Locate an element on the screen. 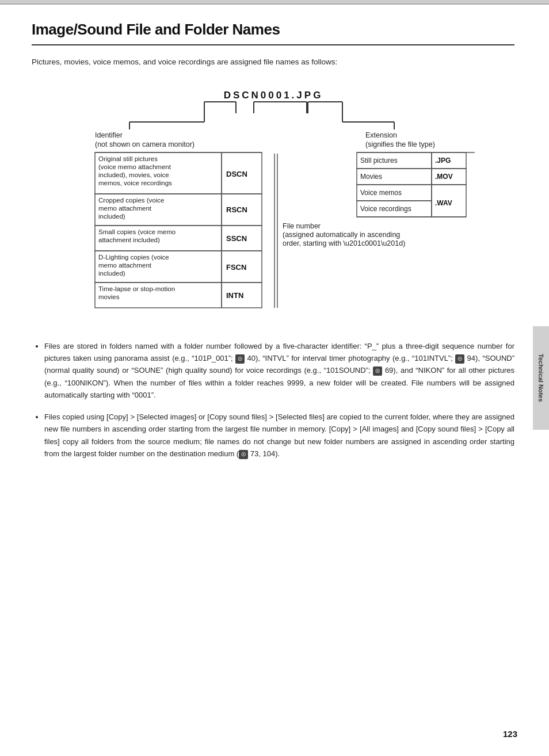  svg-text: .MOV is located at coordinates (444, 177).